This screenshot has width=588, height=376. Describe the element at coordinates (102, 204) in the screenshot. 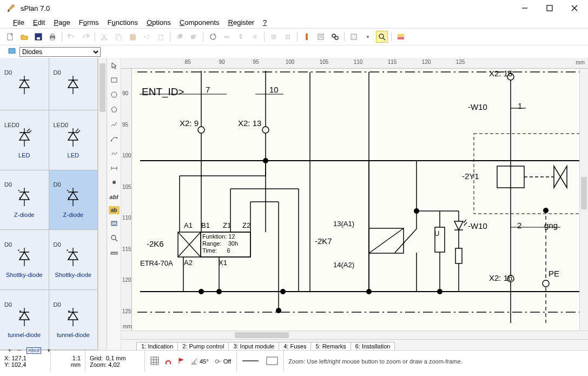

I see `palette-scrollbar` at that location.